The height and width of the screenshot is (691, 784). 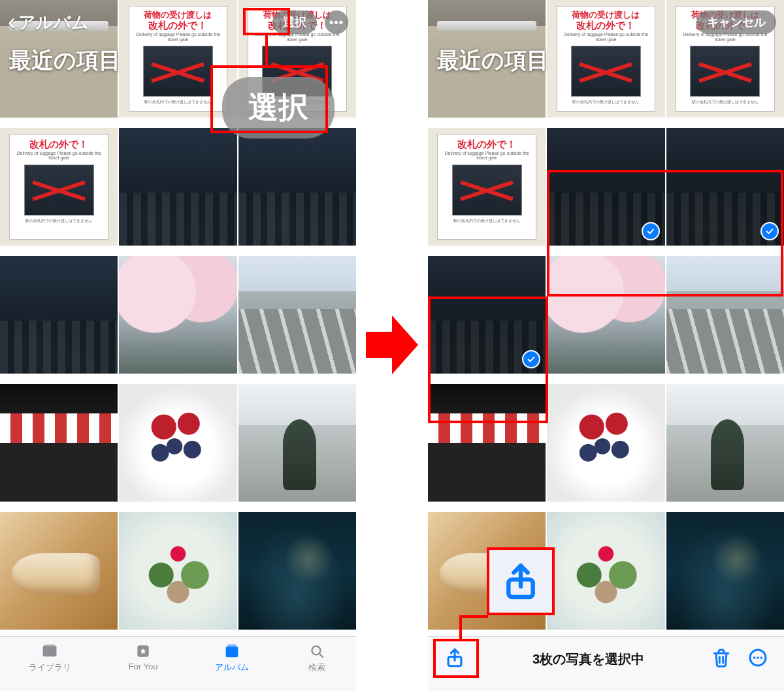 What do you see at coordinates (232, 651) in the screenshot?
I see `albums-icon` at bounding box center [232, 651].